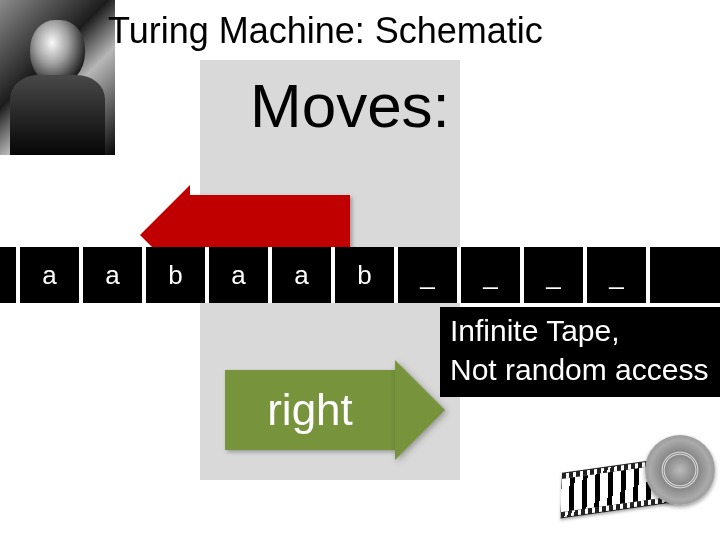 The height and width of the screenshot is (540, 720). I want to click on tape-roll-image, so click(638, 465).